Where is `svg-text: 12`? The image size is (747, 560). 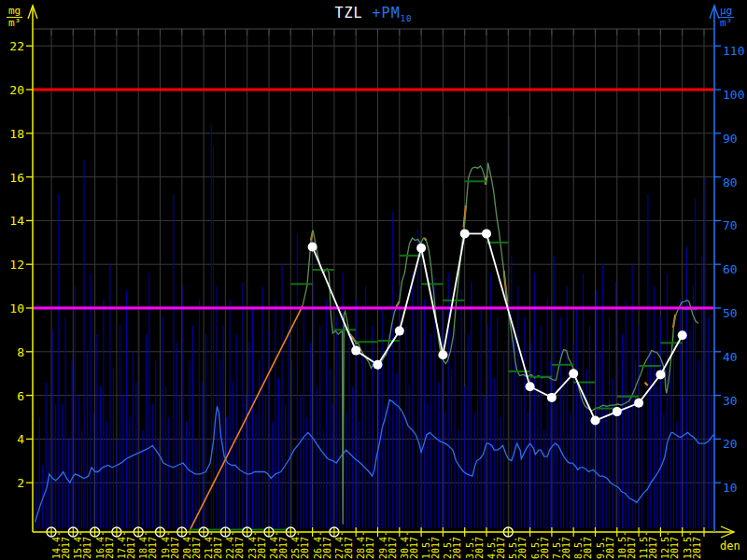
svg-text: 12 is located at coordinates (17, 265).